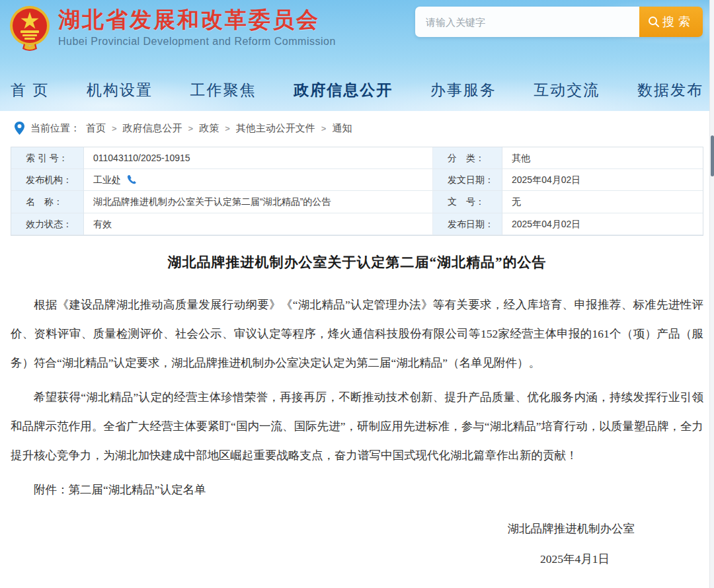 The height and width of the screenshot is (588, 714). I want to click on nav-item-data: 数据发布, so click(670, 90).